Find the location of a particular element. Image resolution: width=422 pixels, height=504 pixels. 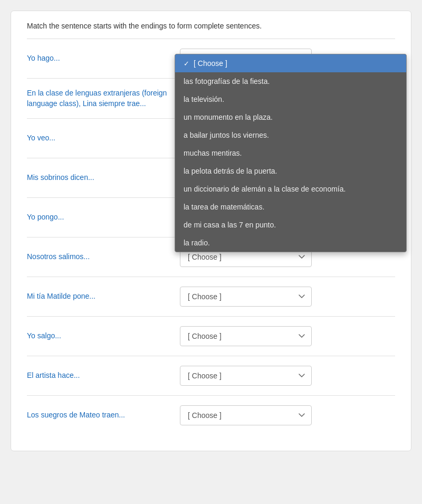

dropdown-los-suegros: [ Choose ] is located at coordinates (246, 415).